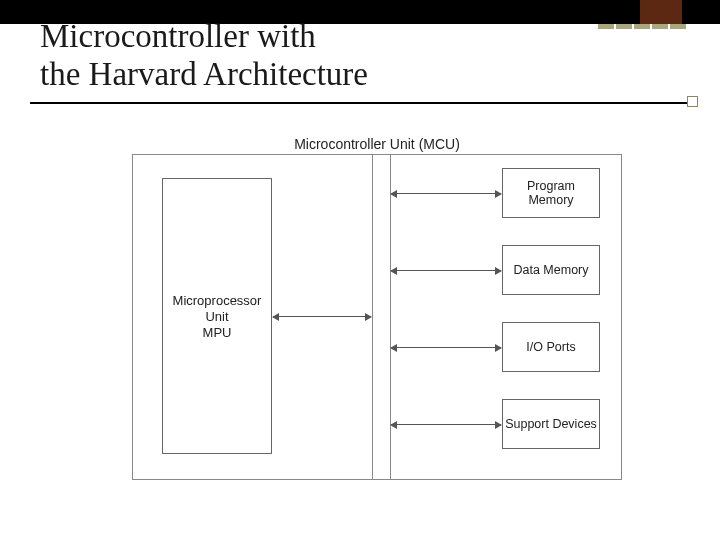  I want to click on mpu-label-2: Unit, so click(216, 316).